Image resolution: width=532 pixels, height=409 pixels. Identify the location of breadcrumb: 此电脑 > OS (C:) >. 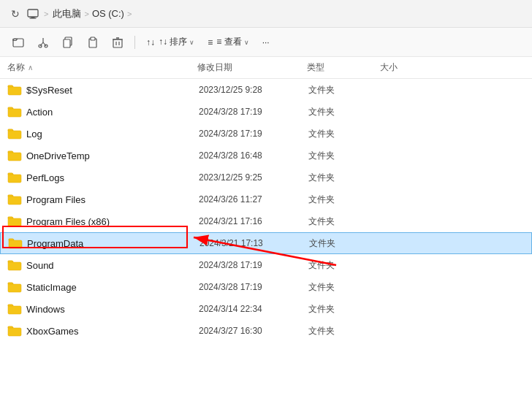
(92, 14).